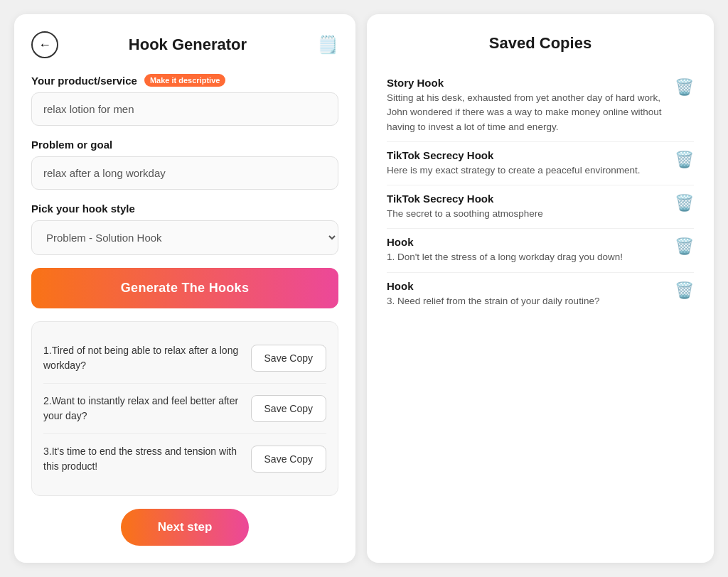  Describe the element at coordinates (289, 459) in the screenshot. I see `save-copy-button-3: Save Copy` at that location.